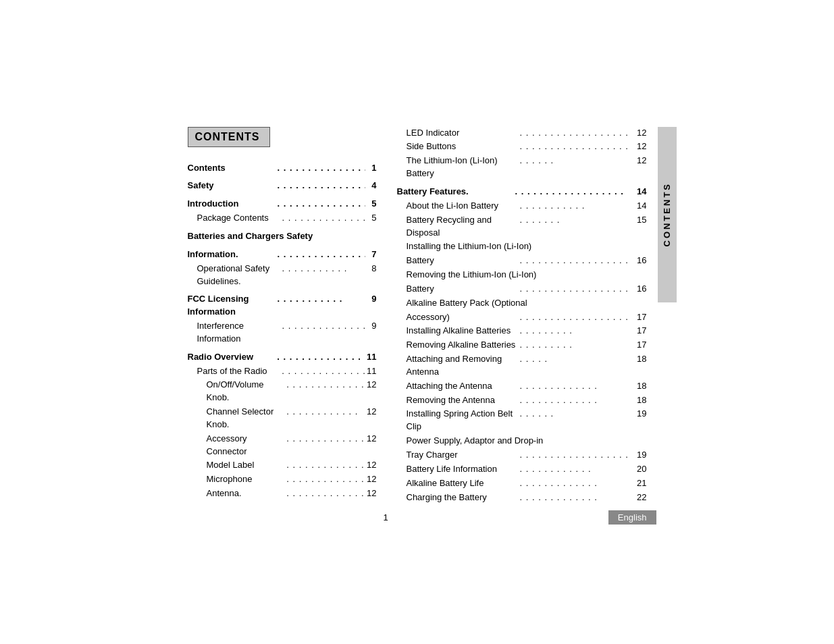 This screenshot has width=834, height=644. What do you see at coordinates (640, 455) in the screenshot?
I see `rtoc-page: 19` at bounding box center [640, 455].